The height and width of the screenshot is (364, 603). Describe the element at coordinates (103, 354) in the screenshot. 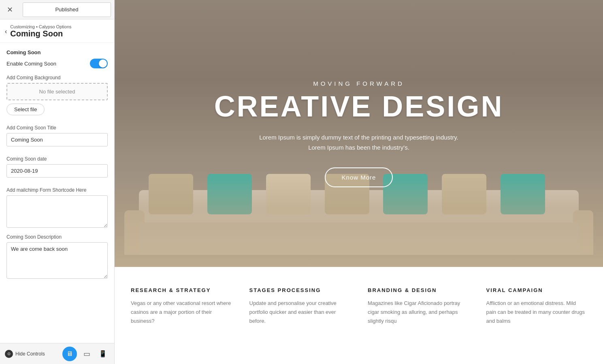

I see `mobile-view-button: 📱` at that location.